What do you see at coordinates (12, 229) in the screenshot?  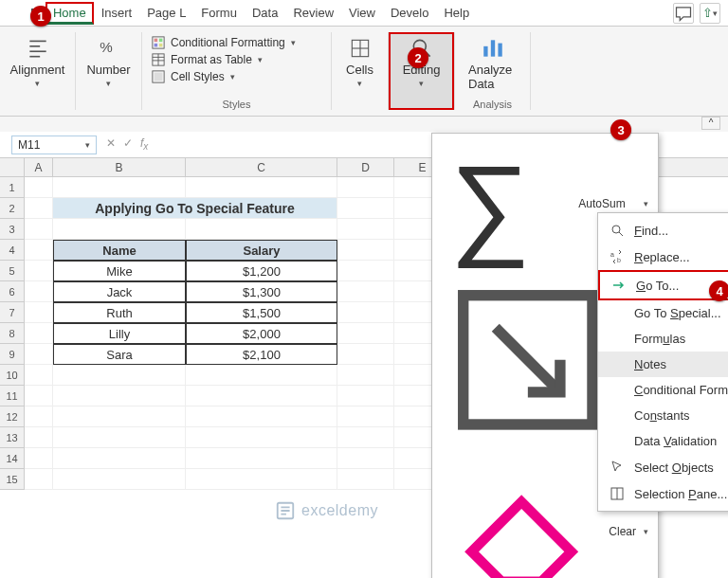 I see `row-header: 3` at bounding box center [12, 229].